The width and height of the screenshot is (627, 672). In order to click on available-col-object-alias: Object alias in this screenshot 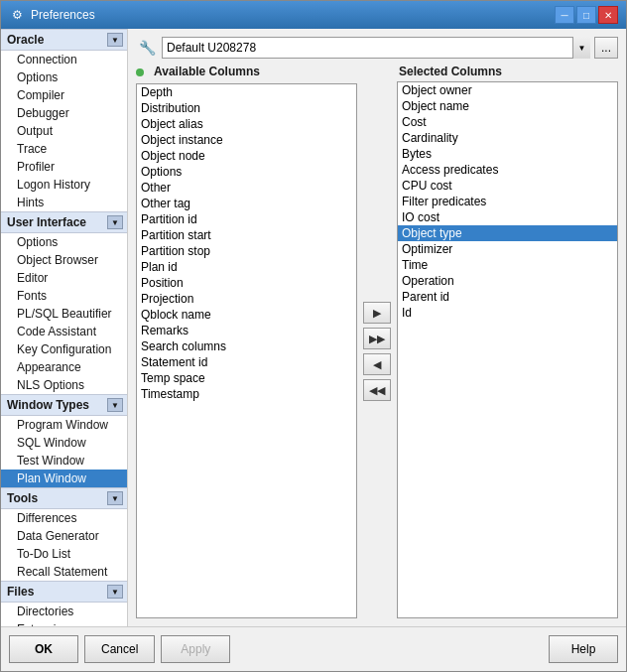, I will do `click(246, 124)`.